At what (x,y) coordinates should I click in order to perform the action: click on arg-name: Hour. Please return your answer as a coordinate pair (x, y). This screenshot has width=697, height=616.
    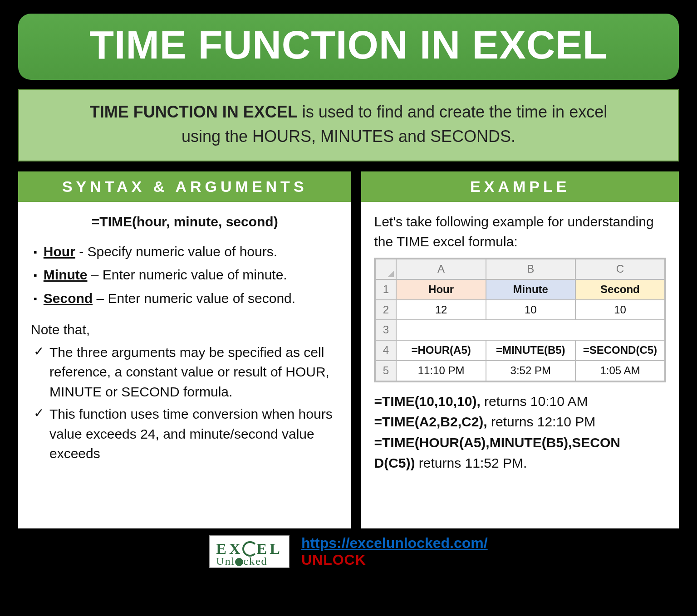
    Looking at the image, I should click on (59, 251).